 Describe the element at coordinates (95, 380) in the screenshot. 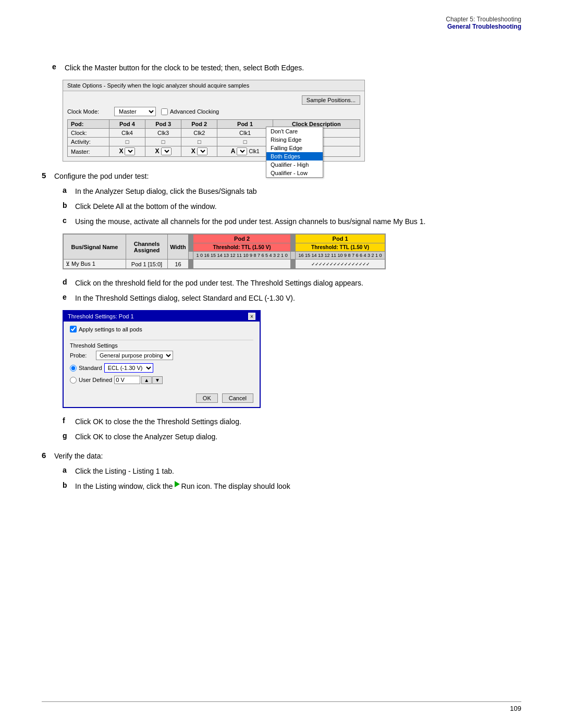

I see `user-defined-label: User Defined` at that location.